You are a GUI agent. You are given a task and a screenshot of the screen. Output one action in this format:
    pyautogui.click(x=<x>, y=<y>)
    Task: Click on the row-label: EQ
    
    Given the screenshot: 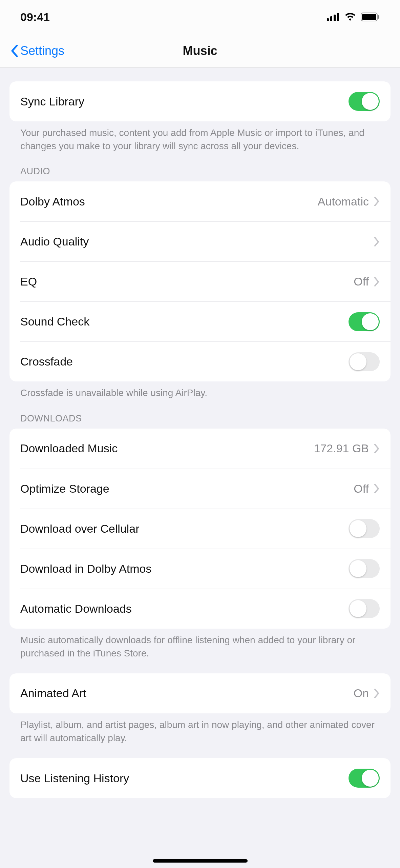 What is the action you would take?
    pyautogui.click(x=187, y=281)
    